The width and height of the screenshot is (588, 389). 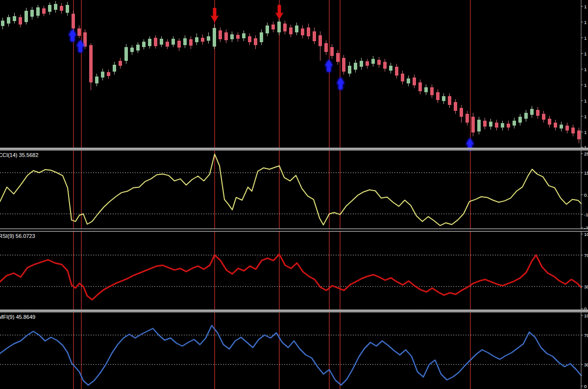 What do you see at coordinates (19, 155) in the screenshot?
I see `cci-indicator-label: CCI(14) 35.5682` at bounding box center [19, 155].